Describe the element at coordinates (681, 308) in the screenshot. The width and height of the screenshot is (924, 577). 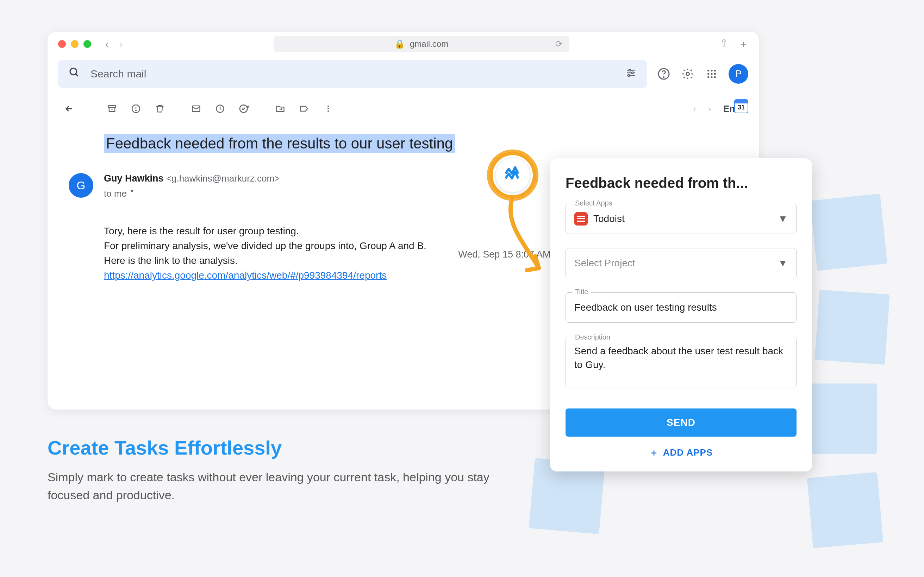
I see `title-field: Title Feedback on user testing results` at that location.